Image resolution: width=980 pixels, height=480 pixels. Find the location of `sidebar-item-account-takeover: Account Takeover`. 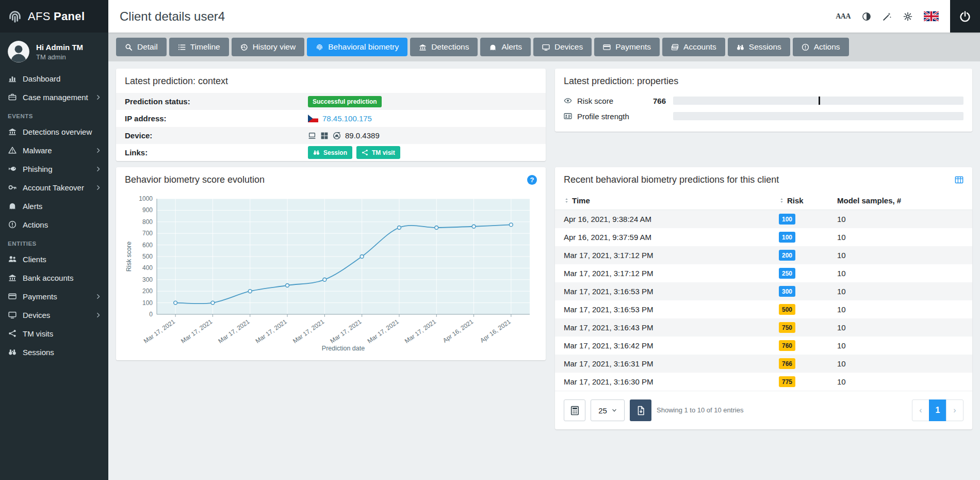

sidebar-item-account-takeover: Account Takeover is located at coordinates (54, 187).